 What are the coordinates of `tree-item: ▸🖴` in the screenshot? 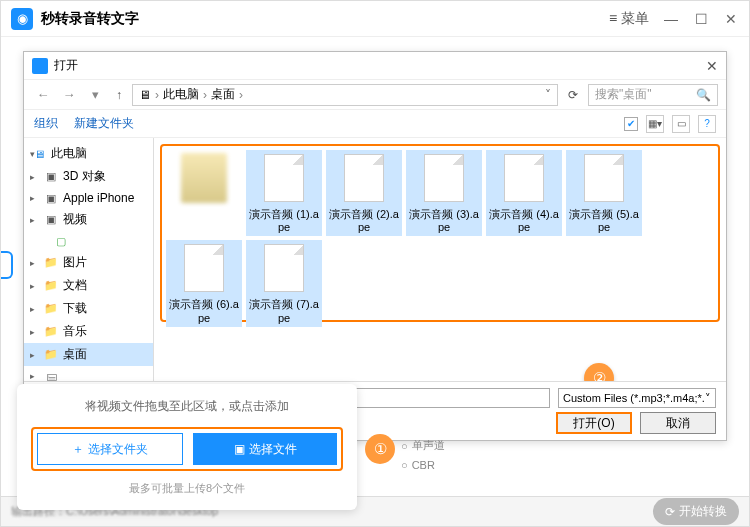 It's located at (88, 374).